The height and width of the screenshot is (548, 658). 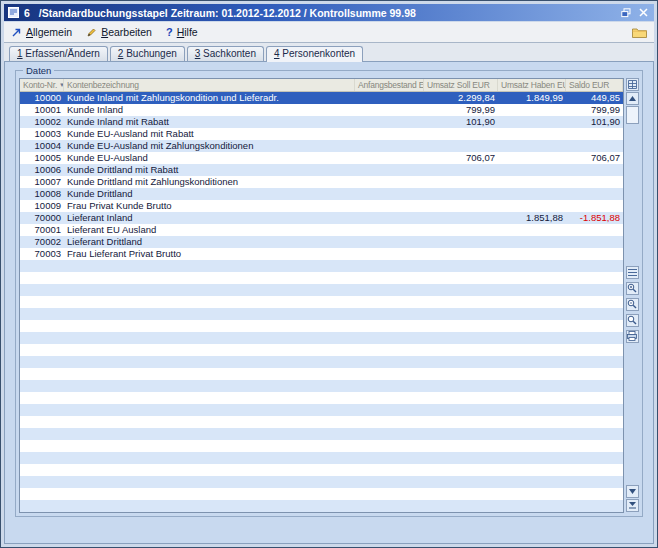 I want to click on cell-kontenbezeichnung: Lieferant Drittland, so click(x=210, y=242).